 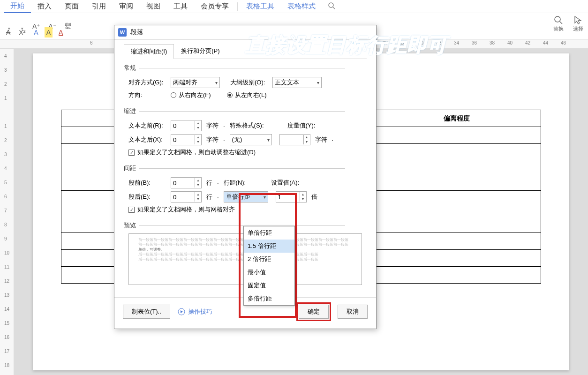 I want to click on dropdown-option: 单倍行距, so click(x=269, y=233).